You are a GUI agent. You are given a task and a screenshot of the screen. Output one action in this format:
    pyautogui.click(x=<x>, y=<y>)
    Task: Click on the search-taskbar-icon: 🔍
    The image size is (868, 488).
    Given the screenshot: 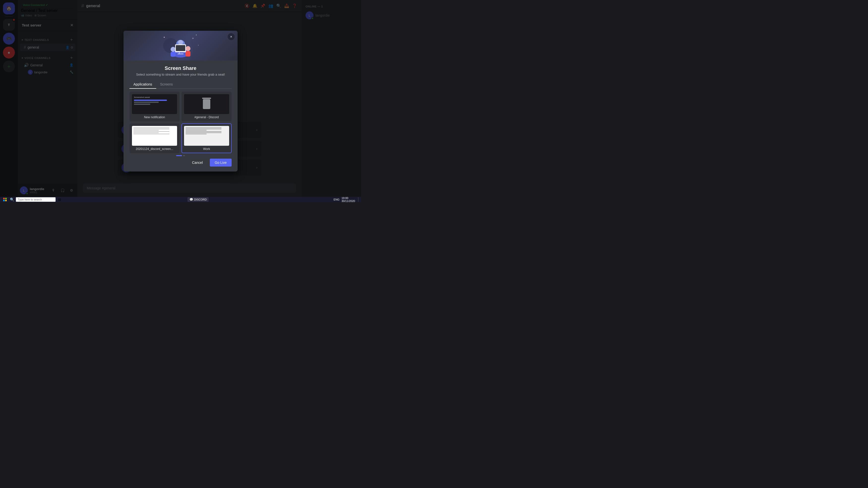 What is the action you would take?
    pyautogui.click(x=12, y=199)
    